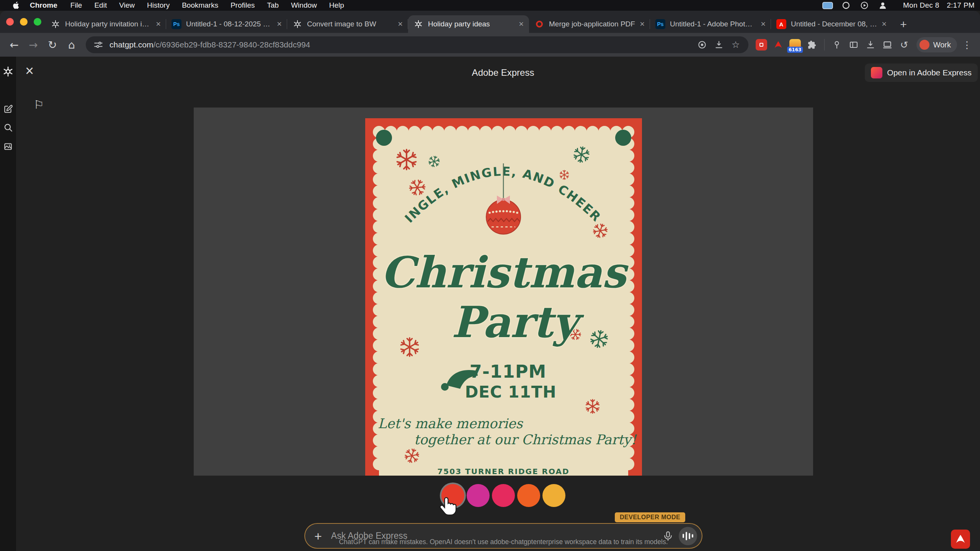 The image size is (980, 551). I want to click on url-path: /c/6936eb29-fdb8-8327-9840-28cf83ddc994, so click(232, 44).